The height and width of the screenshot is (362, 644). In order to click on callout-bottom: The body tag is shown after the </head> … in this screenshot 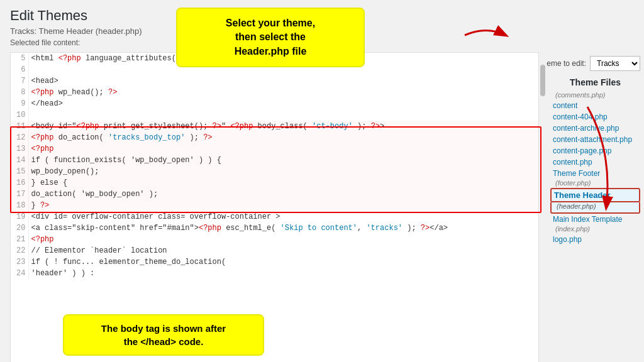, I will do `click(164, 335)`.